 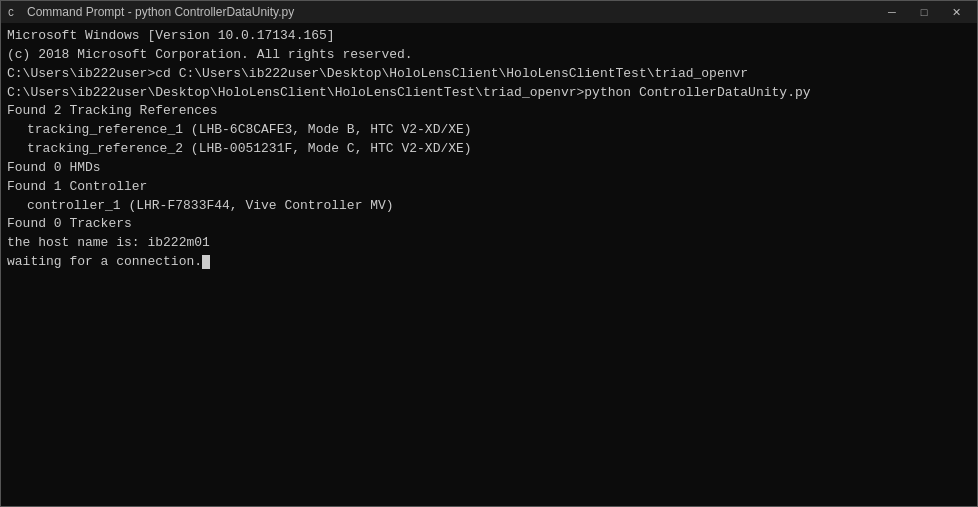 What do you see at coordinates (489, 56) in the screenshot?
I see `terminal-line: (c) 2018 Microsoft Corporation. All righ…` at bounding box center [489, 56].